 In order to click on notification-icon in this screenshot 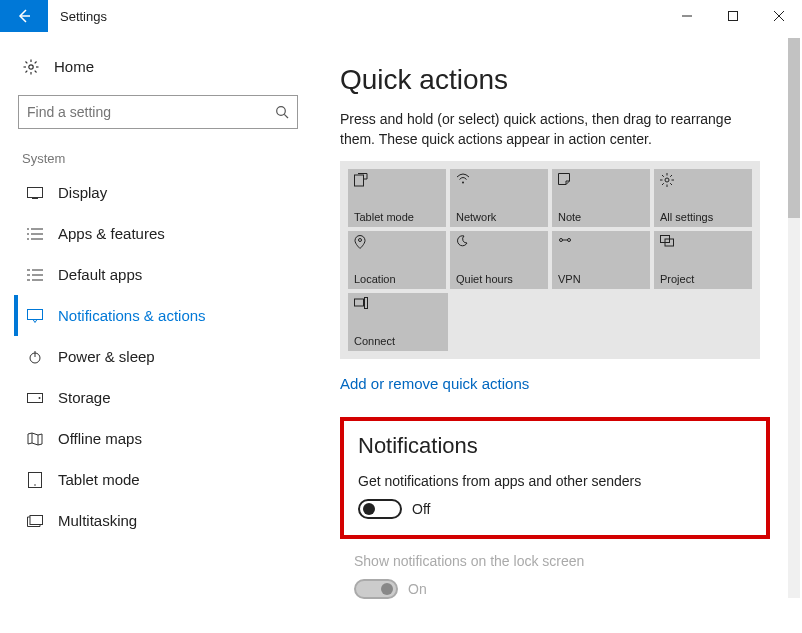, I will do `click(35, 316)`.